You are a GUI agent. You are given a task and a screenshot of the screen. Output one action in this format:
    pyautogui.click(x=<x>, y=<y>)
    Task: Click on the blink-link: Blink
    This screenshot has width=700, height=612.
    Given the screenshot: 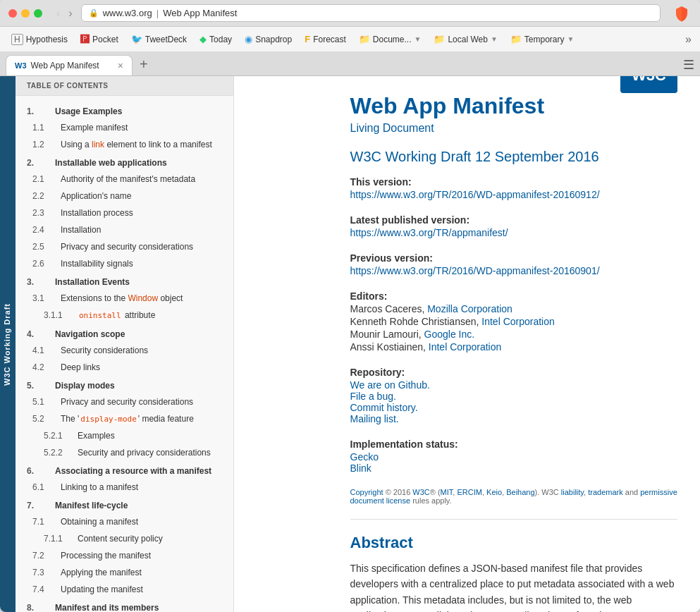 What is the action you would take?
    pyautogui.click(x=515, y=468)
    